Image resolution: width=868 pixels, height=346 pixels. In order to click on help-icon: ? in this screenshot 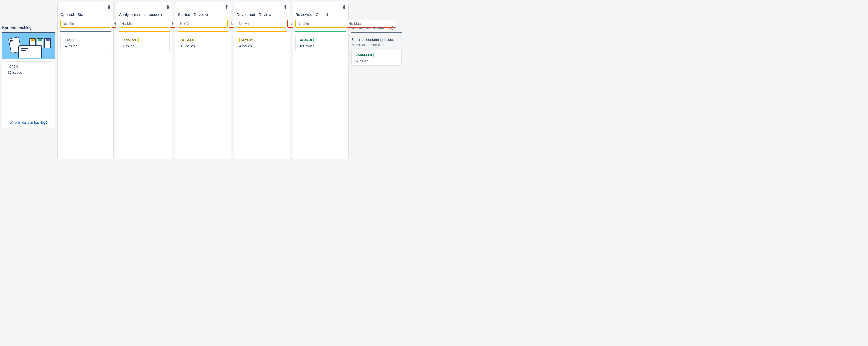, I will do `click(392, 28)`.